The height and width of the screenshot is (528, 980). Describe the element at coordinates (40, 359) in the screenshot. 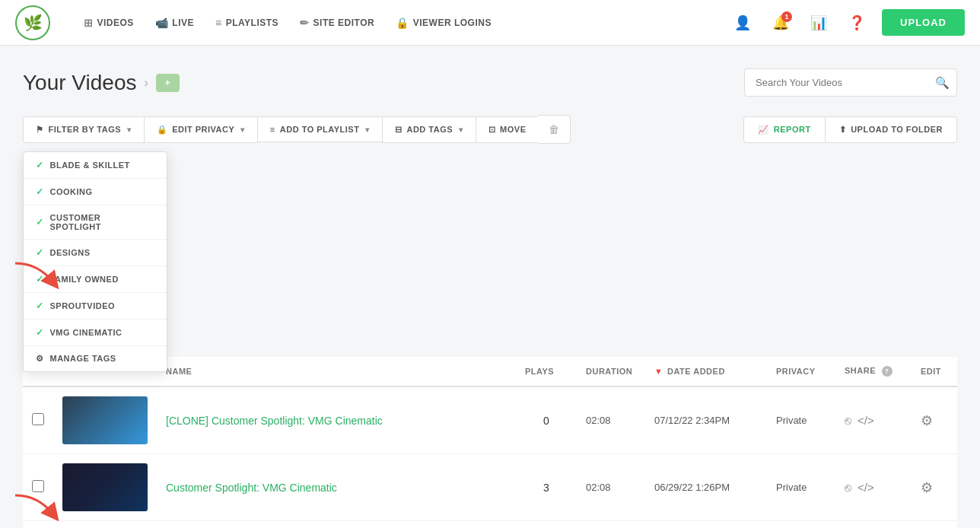

I see `gear-icon: ⚙` at that location.